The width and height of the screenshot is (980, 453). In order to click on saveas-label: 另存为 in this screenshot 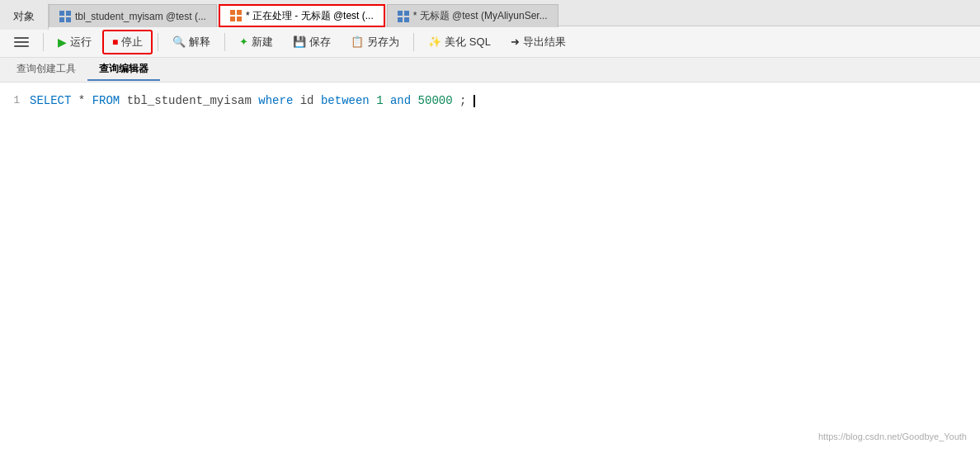, I will do `click(383, 42)`.